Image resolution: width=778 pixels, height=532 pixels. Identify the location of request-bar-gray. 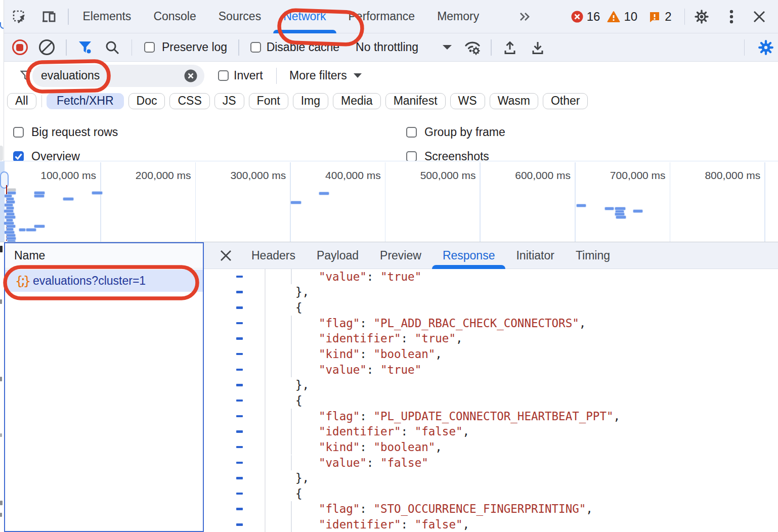
(12, 190).